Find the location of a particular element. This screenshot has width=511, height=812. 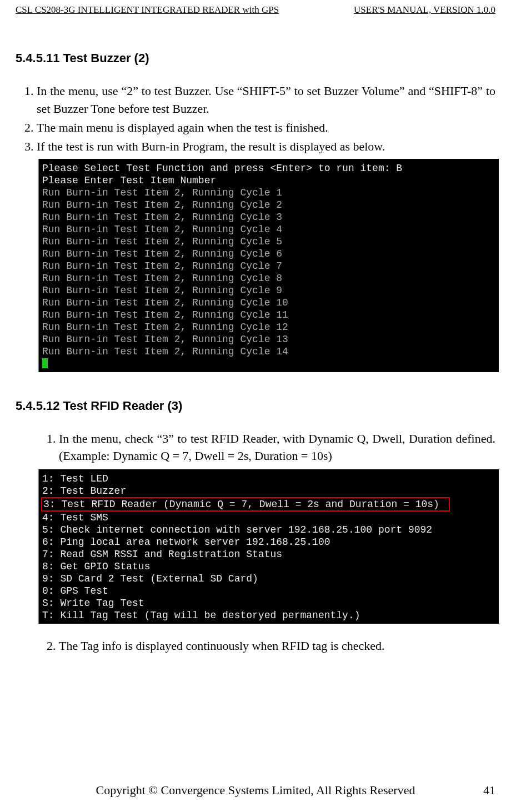

footer-page-number: 41 is located at coordinates (489, 790).